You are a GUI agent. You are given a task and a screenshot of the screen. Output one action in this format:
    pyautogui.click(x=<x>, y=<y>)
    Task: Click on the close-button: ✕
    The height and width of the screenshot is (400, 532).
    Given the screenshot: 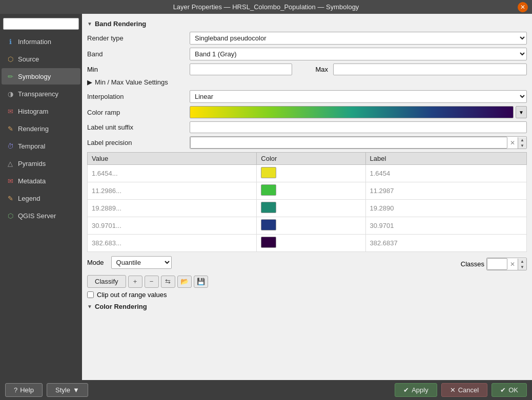 What is the action you would take?
    pyautogui.click(x=523, y=7)
    